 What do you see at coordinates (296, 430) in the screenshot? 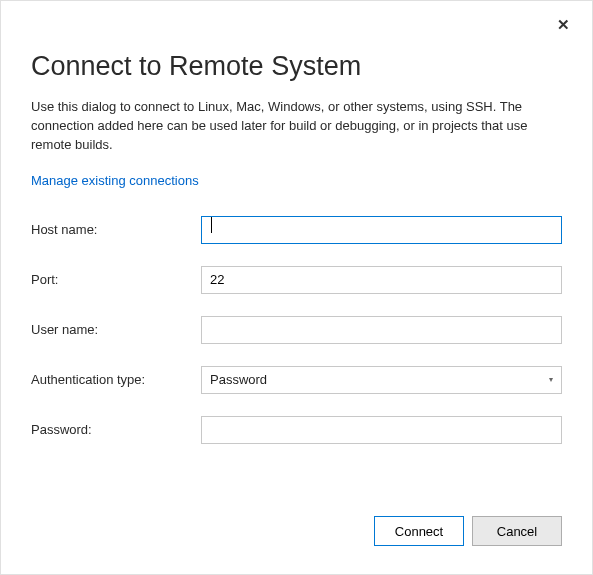
I see `password-row: Password:` at bounding box center [296, 430].